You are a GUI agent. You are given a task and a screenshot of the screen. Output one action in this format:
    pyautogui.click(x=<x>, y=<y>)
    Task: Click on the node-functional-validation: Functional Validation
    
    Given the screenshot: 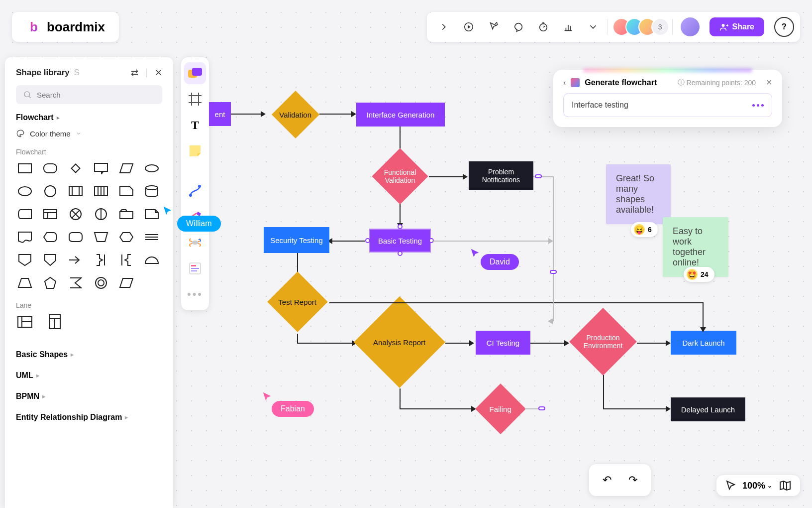 What is the action you would take?
    pyautogui.click(x=400, y=176)
    